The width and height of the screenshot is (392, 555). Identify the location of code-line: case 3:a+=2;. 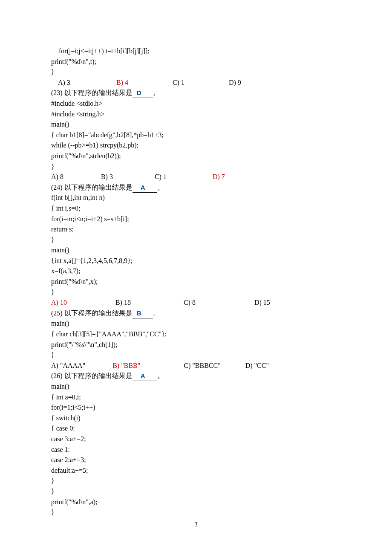
(196, 439).